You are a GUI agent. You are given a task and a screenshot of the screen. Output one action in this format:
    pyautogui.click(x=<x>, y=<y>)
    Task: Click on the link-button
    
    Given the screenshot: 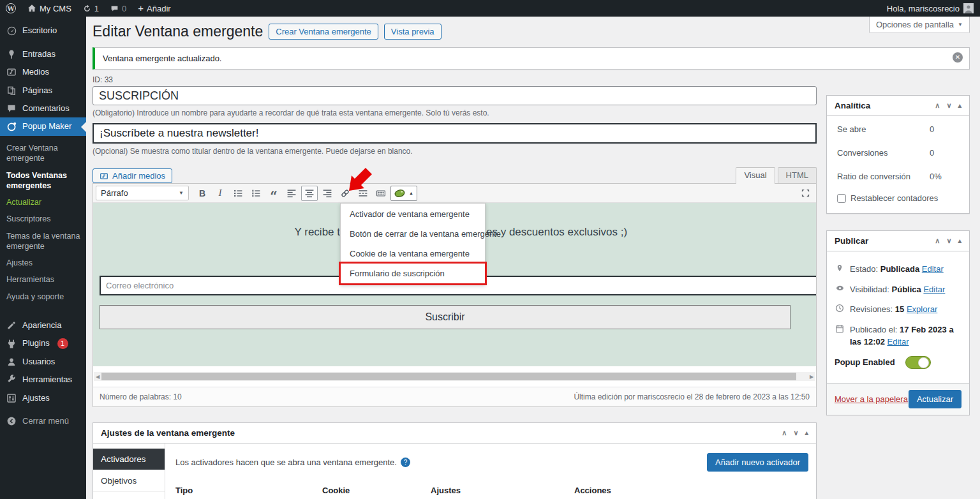 What is the action you would take?
    pyautogui.click(x=345, y=193)
    